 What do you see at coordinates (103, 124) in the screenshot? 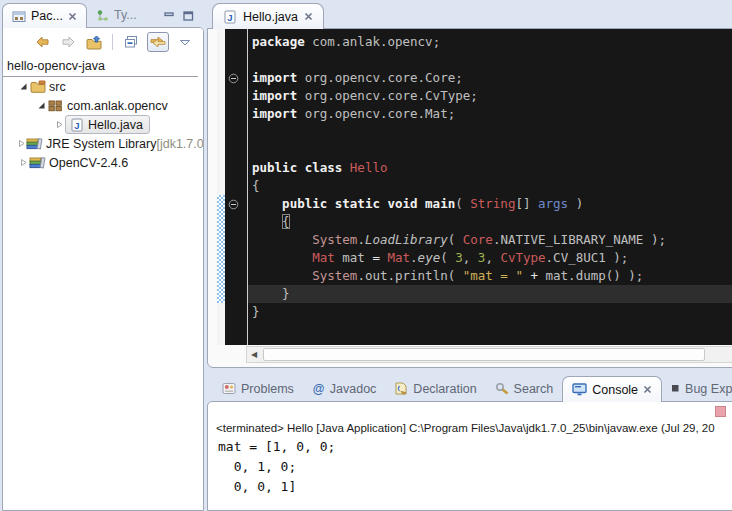
I see `tree-item-hello-java: JHello.java` at bounding box center [103, 124].